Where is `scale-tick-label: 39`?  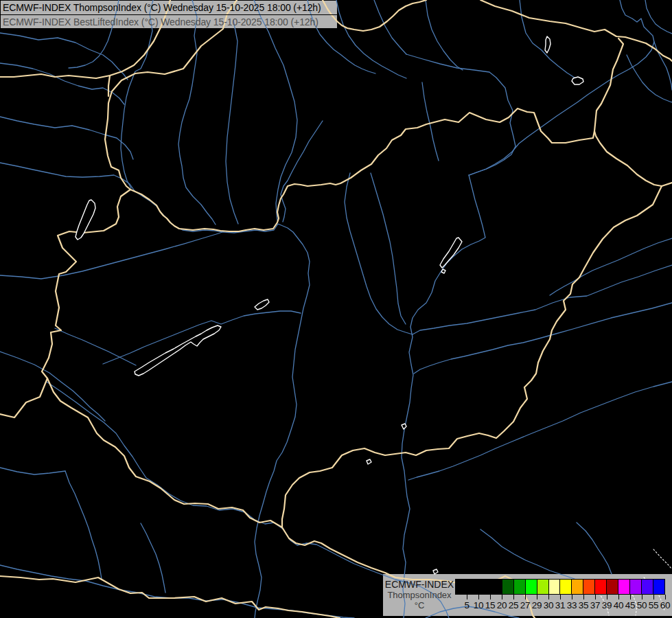
scale-tick-label: 39 is located at coordinates (607, 606).